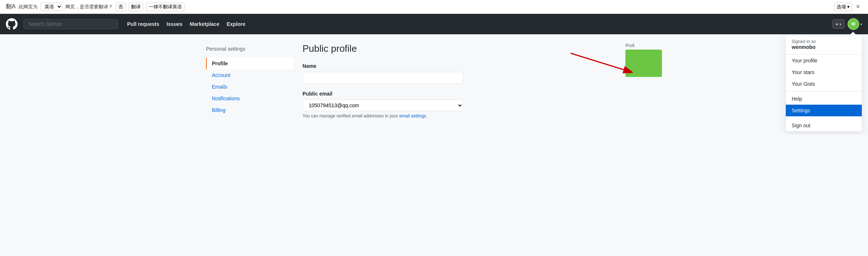  I want to click on nav-pull-requests: Pull requests, so click(143, 24).